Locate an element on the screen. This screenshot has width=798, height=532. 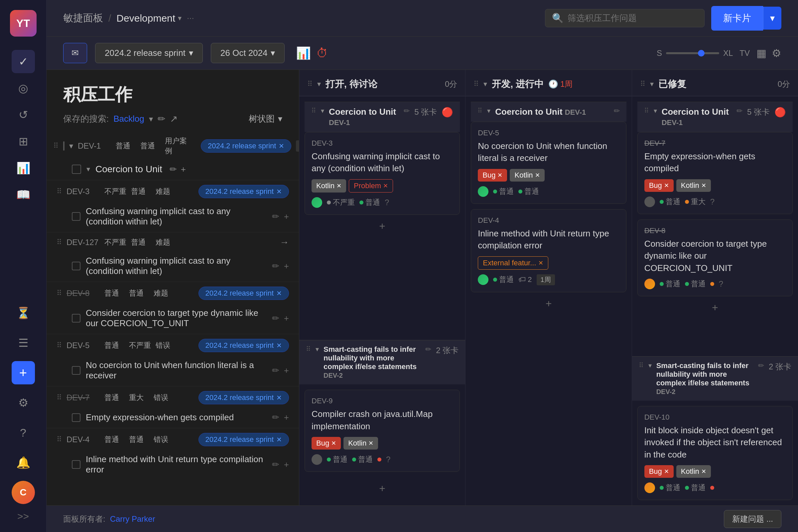
item-row: ⠿ DEV-5 普通 不严重 错误 2024.2 release sprint … is located at coordinates (173, 345).